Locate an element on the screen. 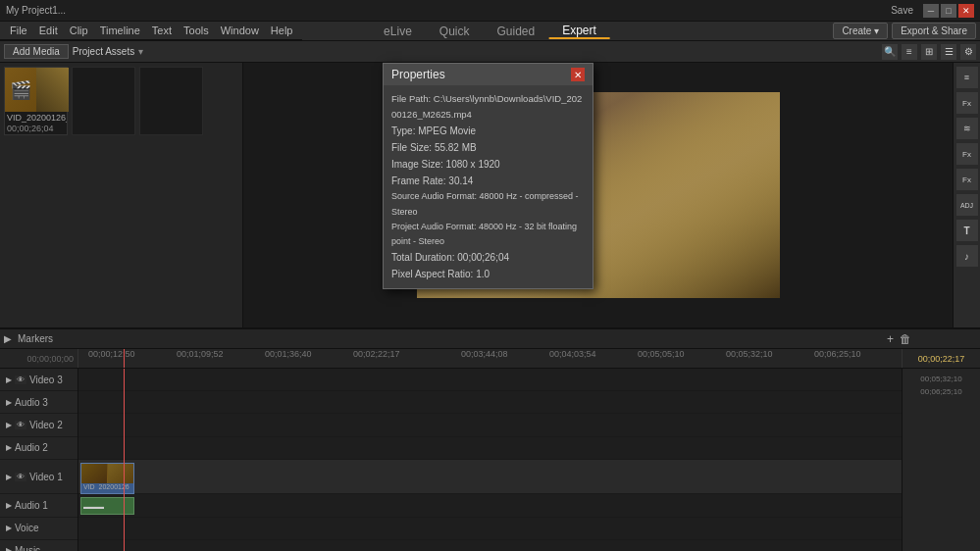 The width and height of the screenshot is (980, 551). ruler-mark-3: 00;01;36;40 is located at coordinates (288, 354).